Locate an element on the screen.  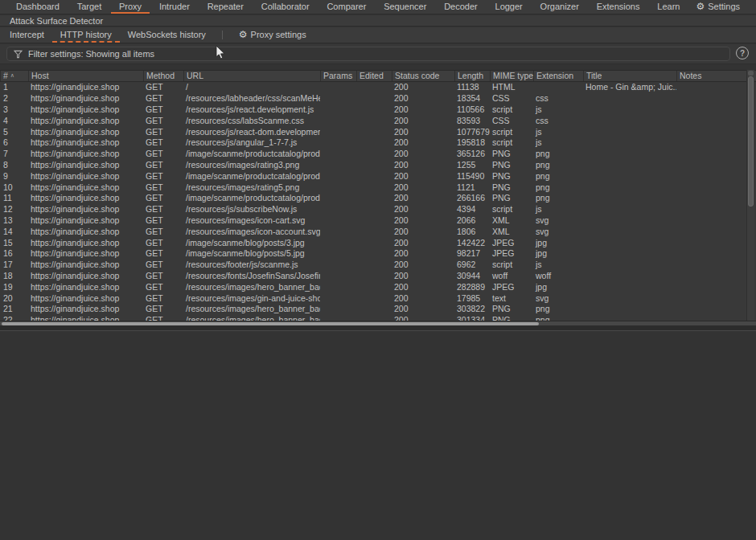
tab-organizer: Organizer is located at coordinates (560, 6).